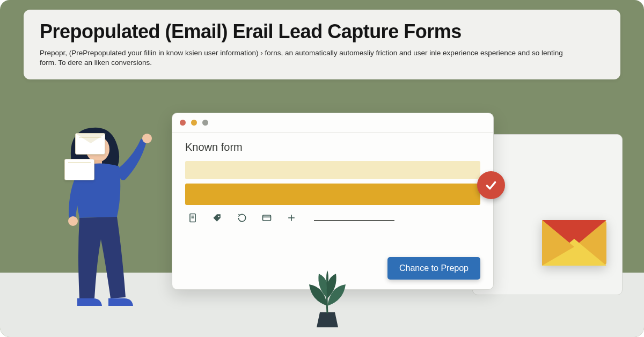 The height and width of the screenshot is (337, 644). What do you see at coordinates (574, 240) in the screenshot?
I see `mail-envelope-icon` at bounding box center [574, 240].